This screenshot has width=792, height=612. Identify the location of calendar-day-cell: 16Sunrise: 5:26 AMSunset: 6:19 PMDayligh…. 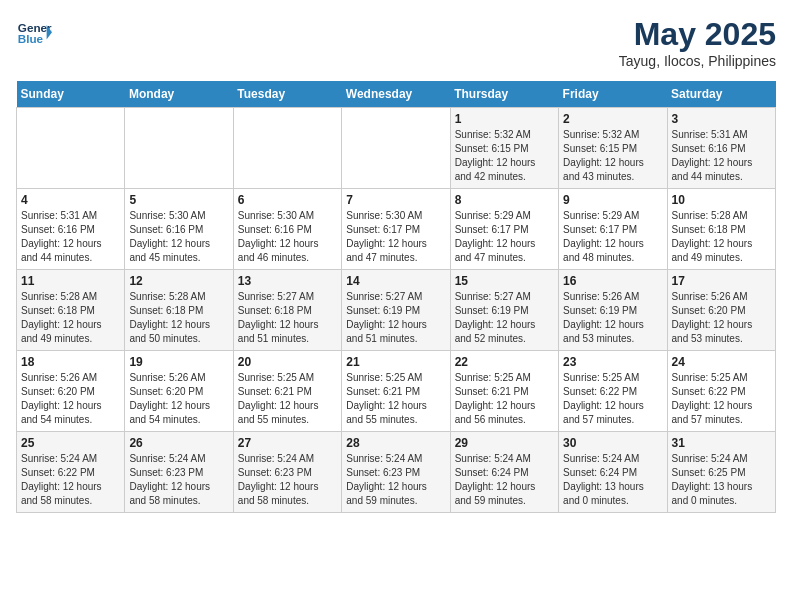
(613, 310).